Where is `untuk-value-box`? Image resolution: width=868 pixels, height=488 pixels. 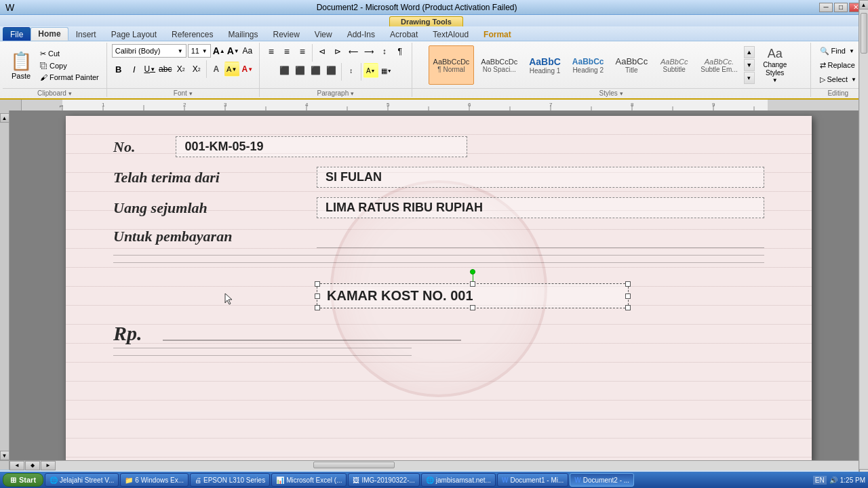 untuk-value-box is located at coordinates (540, 238).